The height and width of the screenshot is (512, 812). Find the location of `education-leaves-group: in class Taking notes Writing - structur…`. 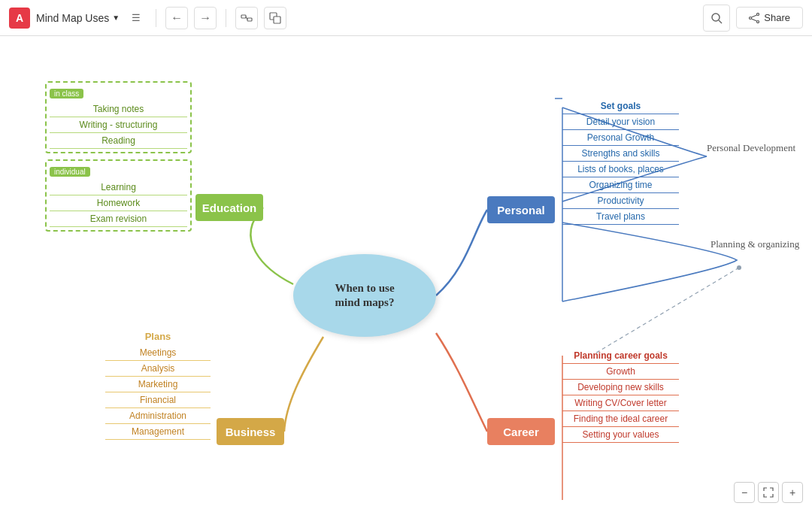

education-leaves-group: in class Taking notes Writing - structur… is located at coordinates (119, 159).